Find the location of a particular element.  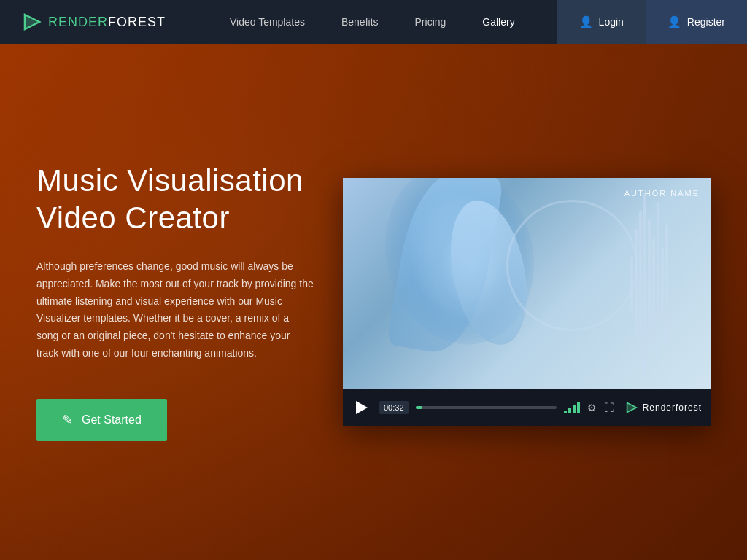

renderforest-logo-icon is located at coordinates (632, 408).